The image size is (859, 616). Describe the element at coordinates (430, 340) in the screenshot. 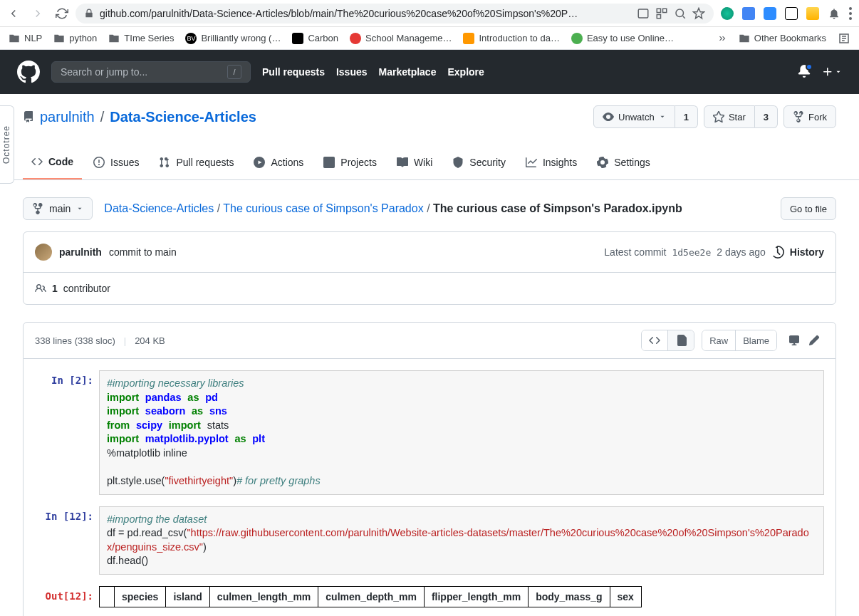

I see `file-info-bar: 338 lines (338 sloc) | 204 KB Raw Blame` at that location.